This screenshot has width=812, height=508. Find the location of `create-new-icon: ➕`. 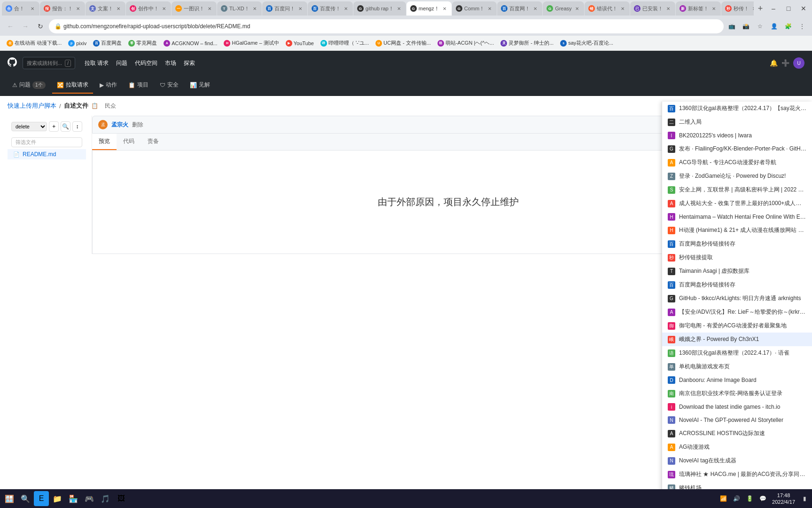

create-new-icon: ➕ is located at coordinates (786, 63).